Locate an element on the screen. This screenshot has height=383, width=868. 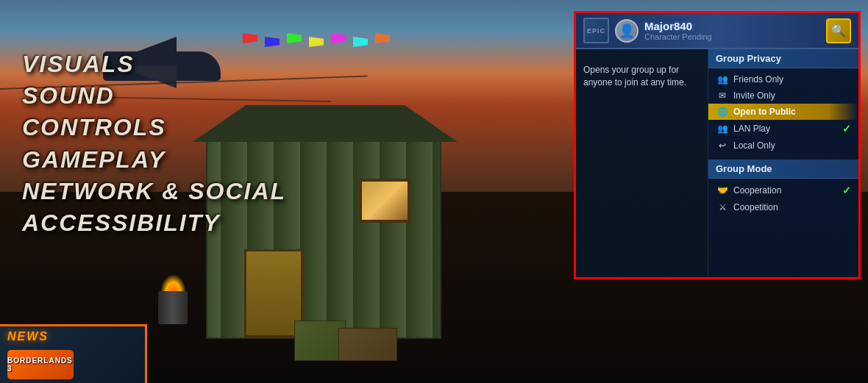
option-open-to-public: 🌐 Open to Public is located at coordinates (783, 112).